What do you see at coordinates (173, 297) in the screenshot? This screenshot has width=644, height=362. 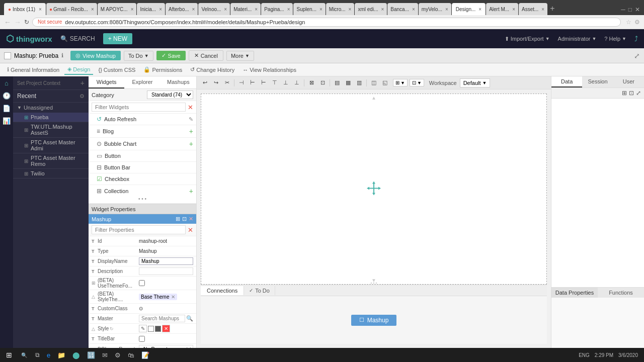 I see `remove-styletheme-icon: ✕` at bounding box center [173, 297].